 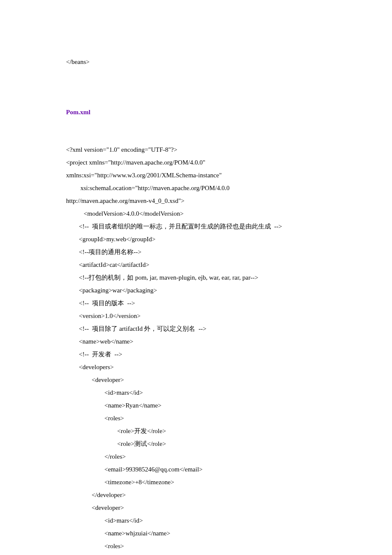 What do you see at coordinates (196, 354) in the screenshot?
I see `code-line: <!-- 开发者 -->` at bounding box center [196, 354].